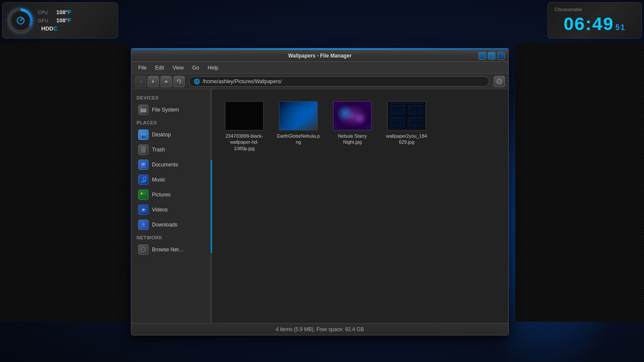 Image resolution: width=644 pixels, height=362 pixels. What do you see at coordinates (21, 21) in the screenshot?
I see `cpu-gauge-icon` at bounding box center [21, 21].